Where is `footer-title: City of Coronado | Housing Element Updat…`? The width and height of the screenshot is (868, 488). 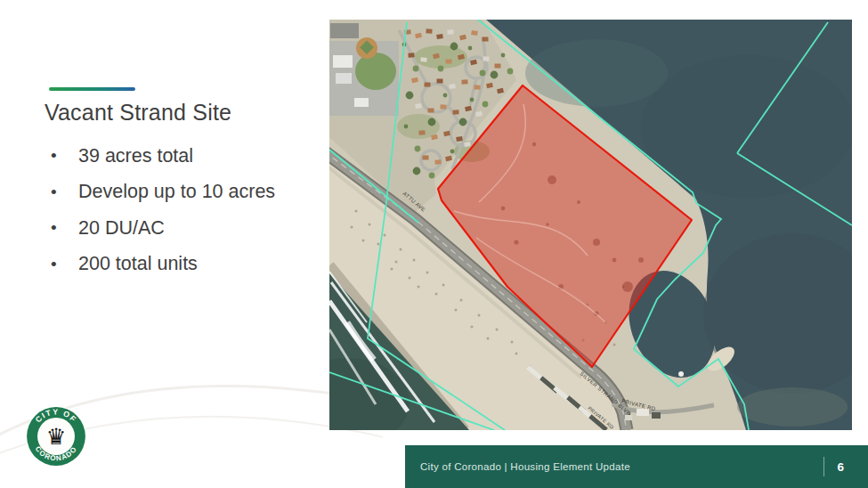 footer-title: City of Coronado | Housing Element Updat… is located at coordinates (525, 467).